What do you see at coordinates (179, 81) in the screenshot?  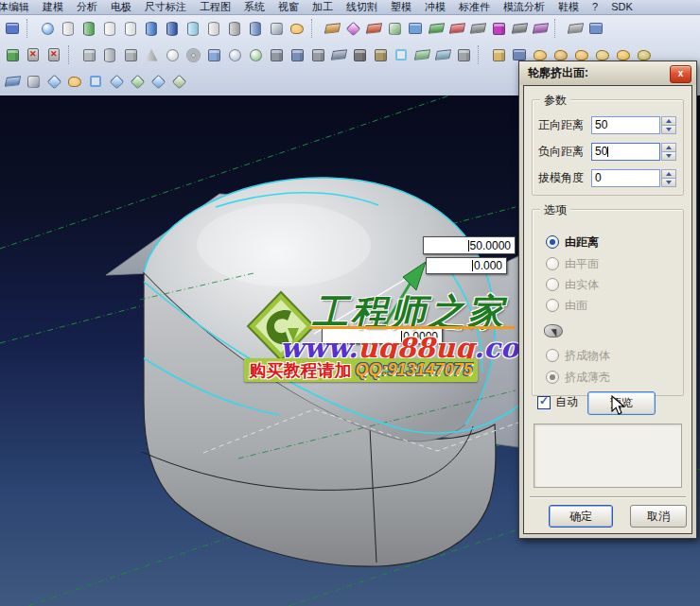 I see `plane-flip-icon` at bounding box center [179, 81].